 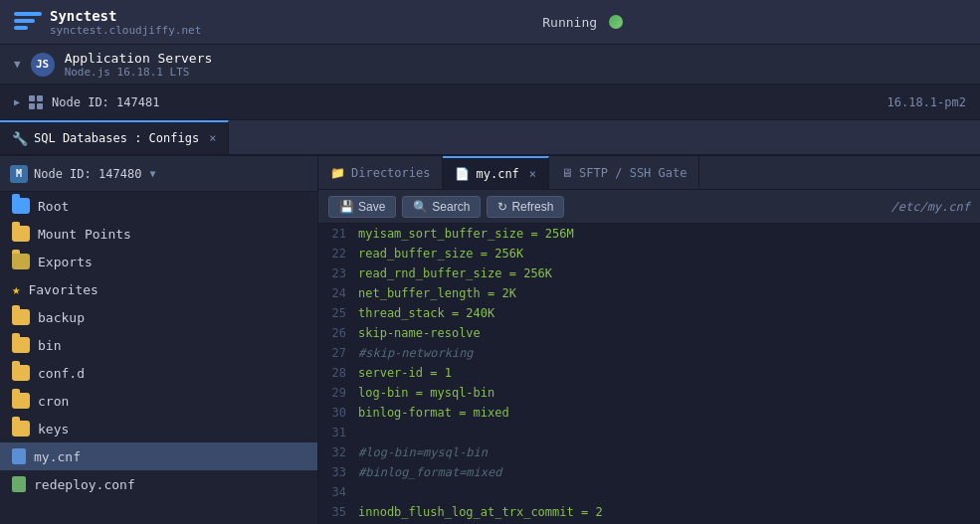 What do you see at coordinates (66, 262) in the screenshot?
I see `sidebar-item-label: Exports` at bounding box center [66, 262].